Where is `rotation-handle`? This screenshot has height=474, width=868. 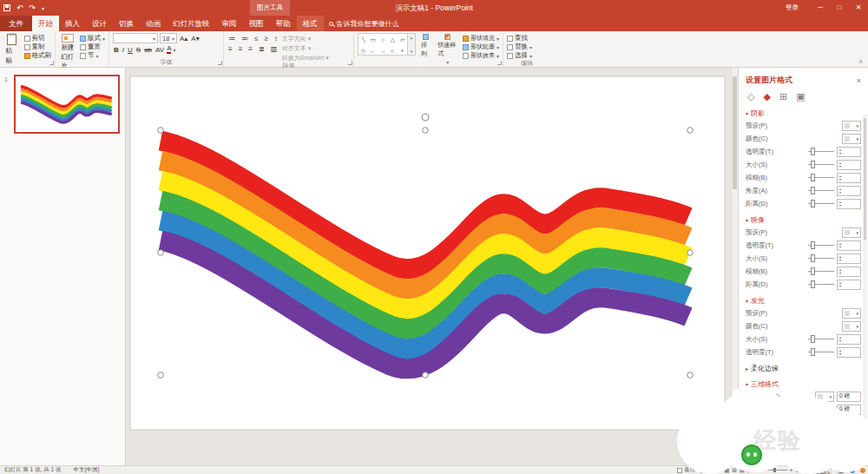
rotation-handle is located at coordinates (425, 117).